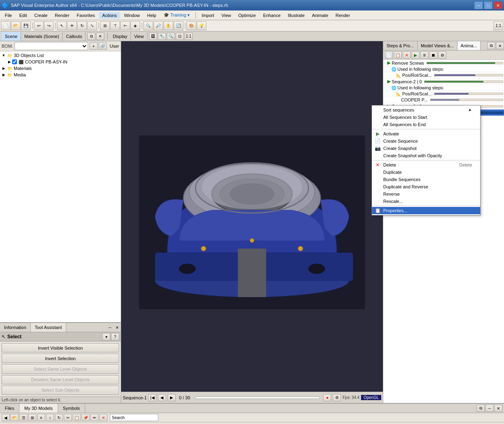 This screenshot has height=424, width=504. I want to click on steps-settings-btn: ⚙, so click(442, 55).